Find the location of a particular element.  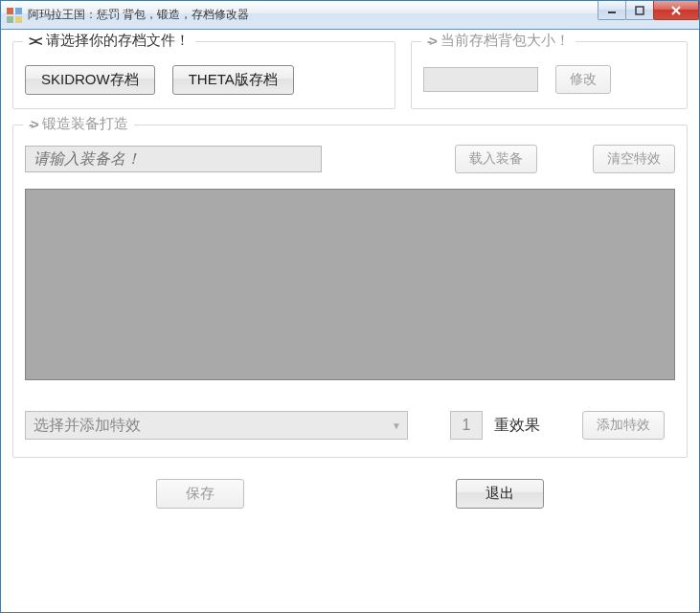

titlebar: 阿玛拉王国：惩罚 背包，锻造，存档修改器 is located at coordinates (350, 15).